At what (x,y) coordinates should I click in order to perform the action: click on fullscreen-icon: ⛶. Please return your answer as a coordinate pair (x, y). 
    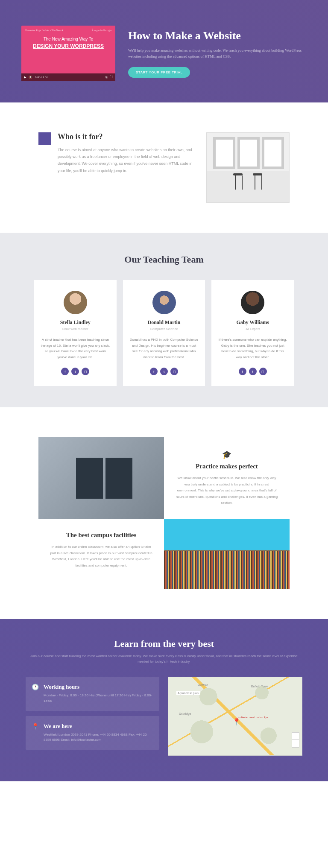
    Looking at the image, I should click on (111, 77).